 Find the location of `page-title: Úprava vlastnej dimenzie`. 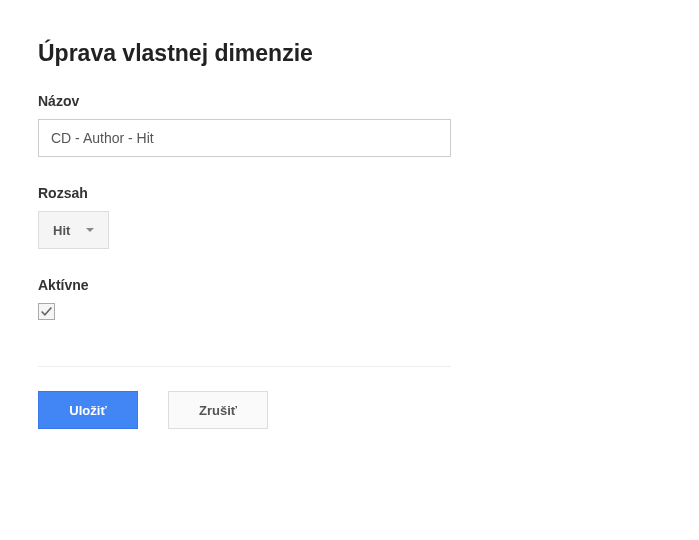

page-title: Úprava vlastnej dimenzie is located at coordinates (350, 54).